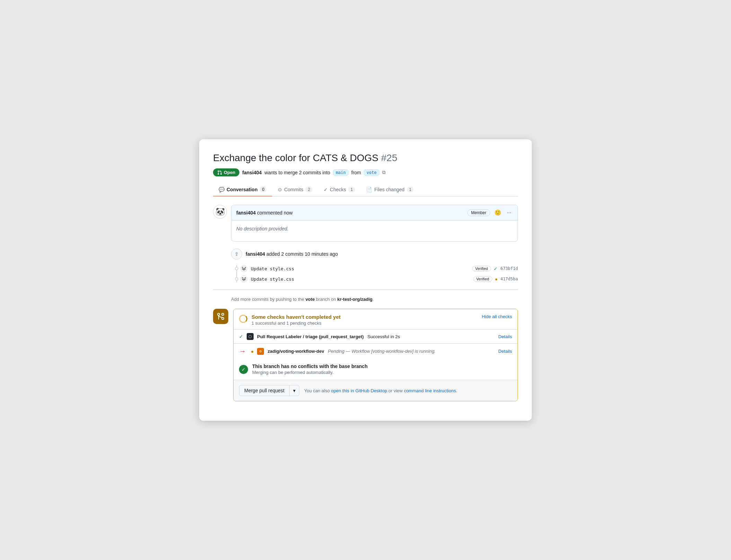 The width and height of the screenshot is (731, 560). Describe the element at coordinates (264, 391) in the screenshot. I see `merge-pull-request-button: Merge pull request` at that location.